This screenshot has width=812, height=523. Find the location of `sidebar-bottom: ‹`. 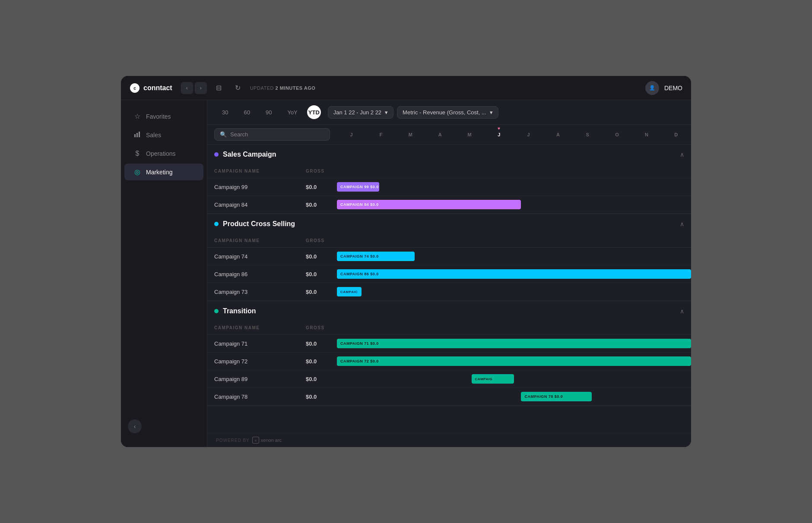

sidebar-bottom: ‹ is located at coordinates (164, 426).